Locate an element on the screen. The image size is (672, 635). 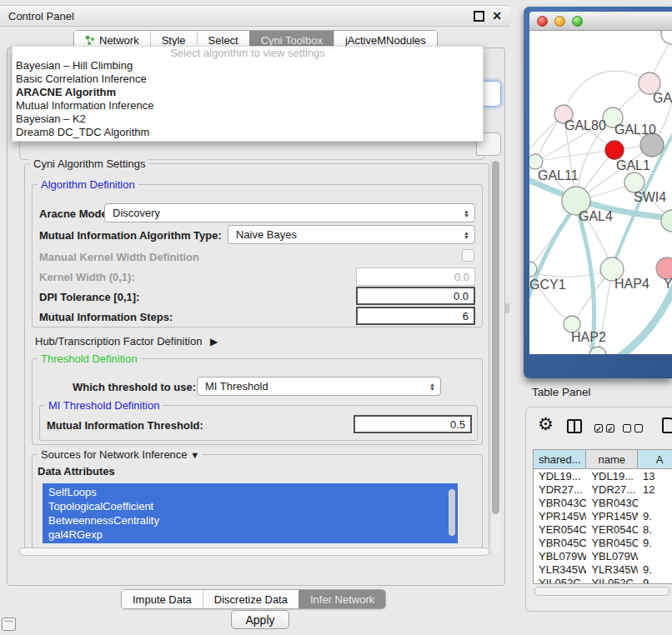
list-scrollbar-thumb is located at coordinates (452, 512).